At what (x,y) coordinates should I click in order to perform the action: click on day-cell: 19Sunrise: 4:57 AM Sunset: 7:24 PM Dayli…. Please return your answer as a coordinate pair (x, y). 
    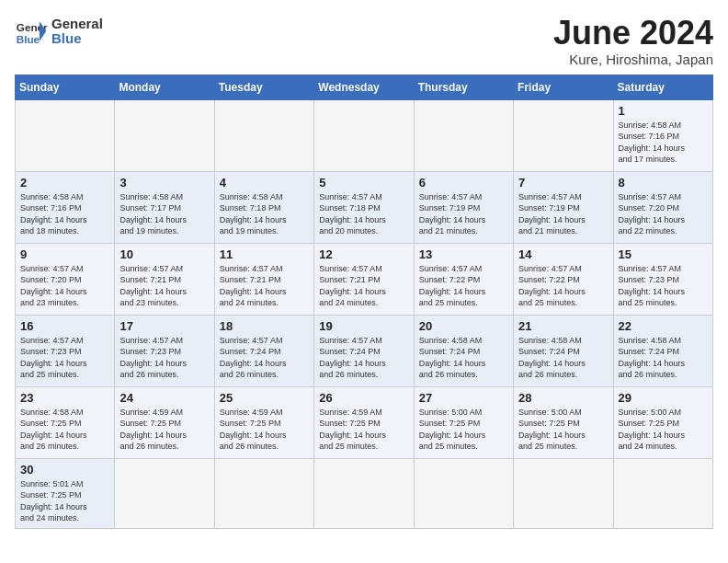
    Looking at the image, I should click on (364, 350).